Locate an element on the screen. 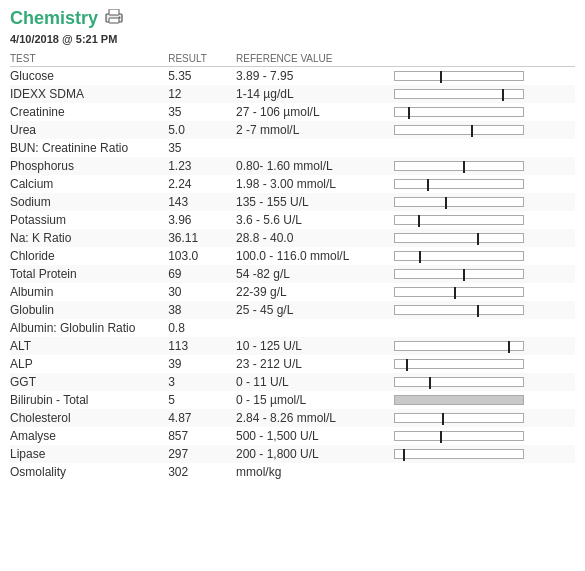 This screenshot has height=571, width=585. cell-ref is located at coordinates (315, 328).